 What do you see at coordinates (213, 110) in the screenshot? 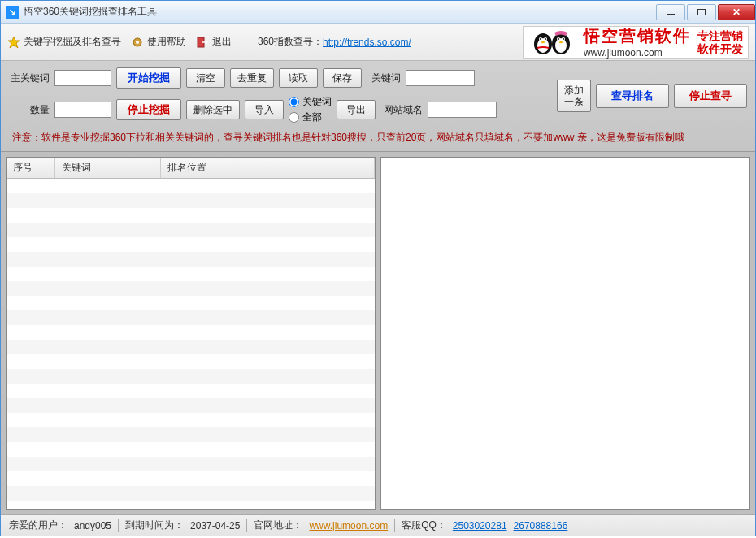
I see `delete-selected-button: 删除选中` at bounding box center [213, 110].